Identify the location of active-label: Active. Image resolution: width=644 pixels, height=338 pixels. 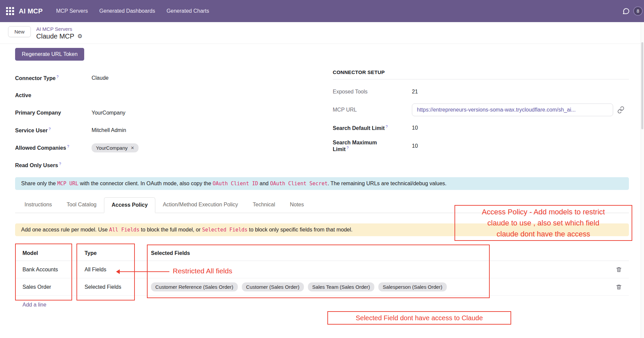
(53, 95).